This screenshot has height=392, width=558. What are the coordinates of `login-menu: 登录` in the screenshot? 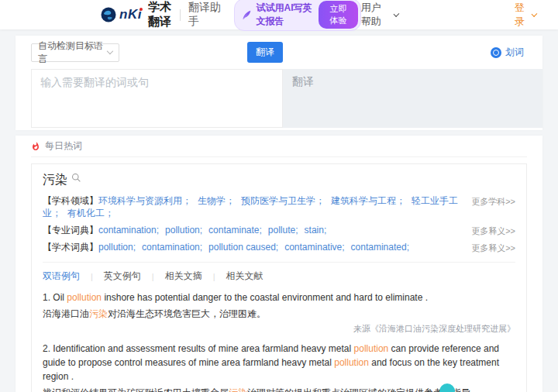 It's located at (525, 15).